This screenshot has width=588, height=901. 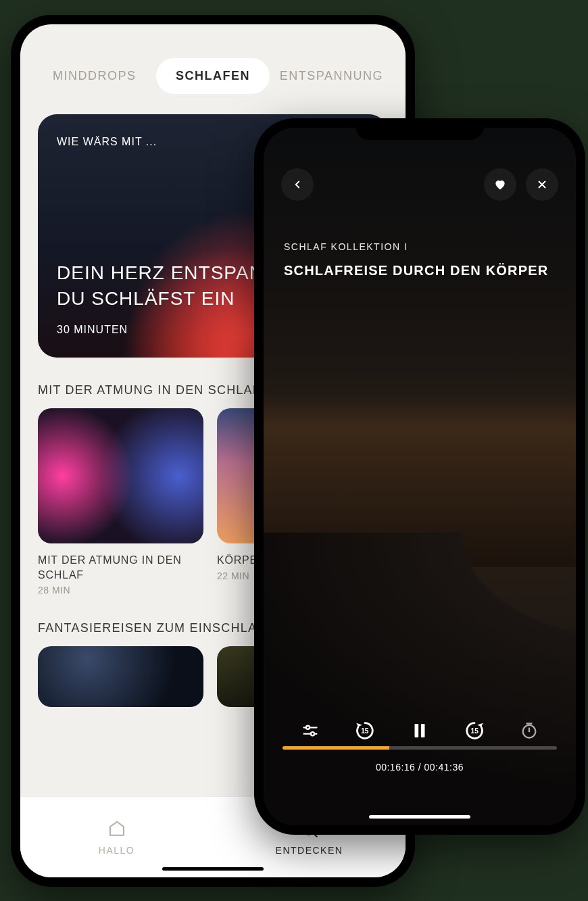 What do you see at coordinates (120, 590) in the screenshot?
I see `track-duration: 28 MIN` at bounding box center [120, 590].